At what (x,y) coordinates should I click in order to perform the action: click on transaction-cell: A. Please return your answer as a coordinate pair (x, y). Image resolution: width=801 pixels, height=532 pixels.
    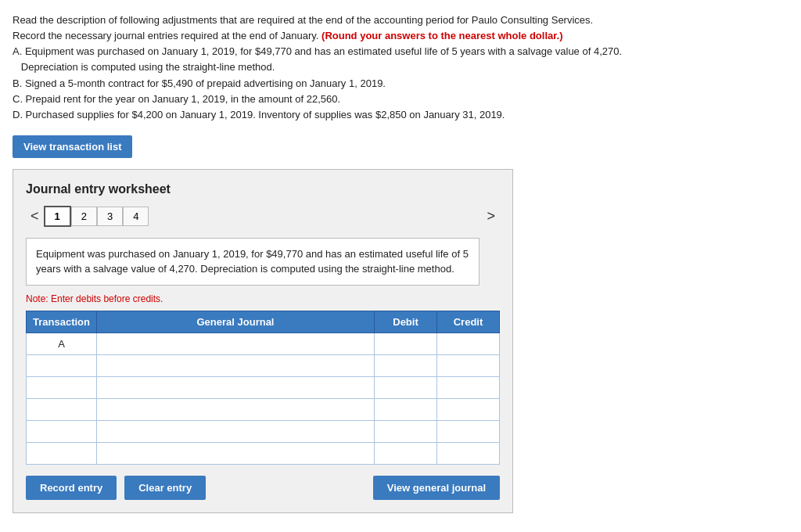
    Looking at the image, I should click on (62, 343).